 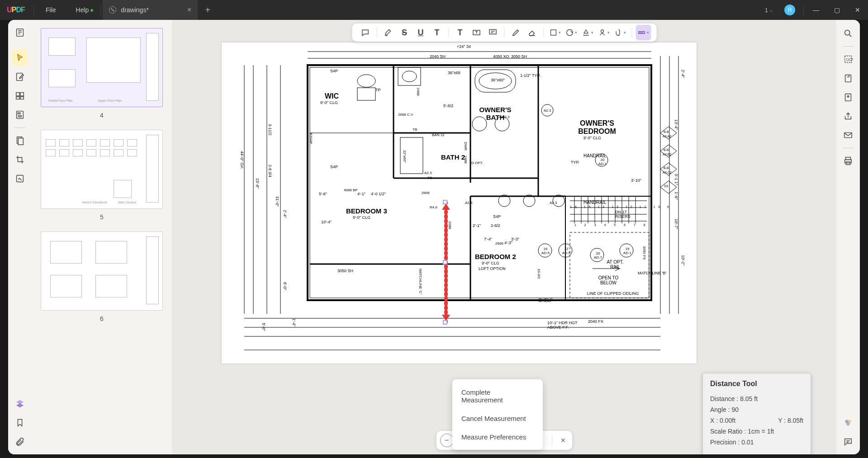 I want to click on distance-tool-title: Distance Tool, so click(x=757, y=384).